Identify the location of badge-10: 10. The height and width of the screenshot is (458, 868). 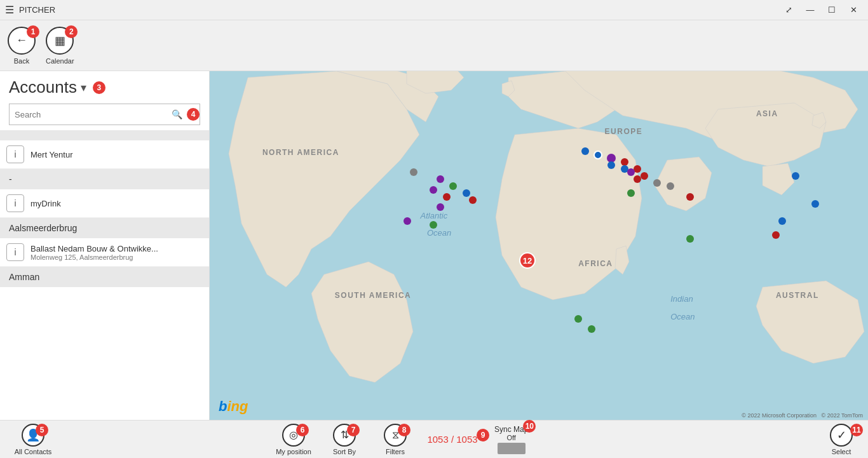
(529, 426).